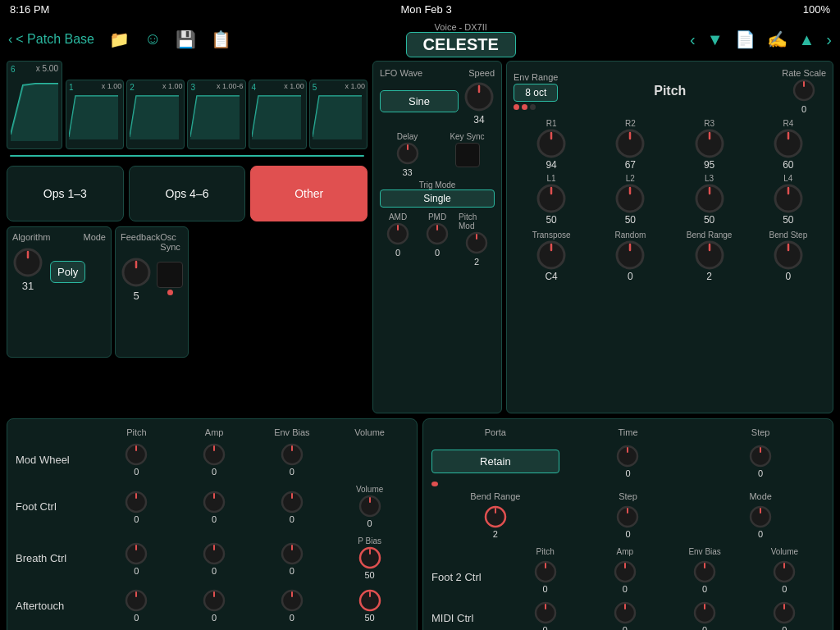 Image resolution: width=840 pixels, height=630 pixels. What do you see at coordinates (715, 39) in the screenshot?
I see `download-icon: ▼` at bounding box center [715, 39].